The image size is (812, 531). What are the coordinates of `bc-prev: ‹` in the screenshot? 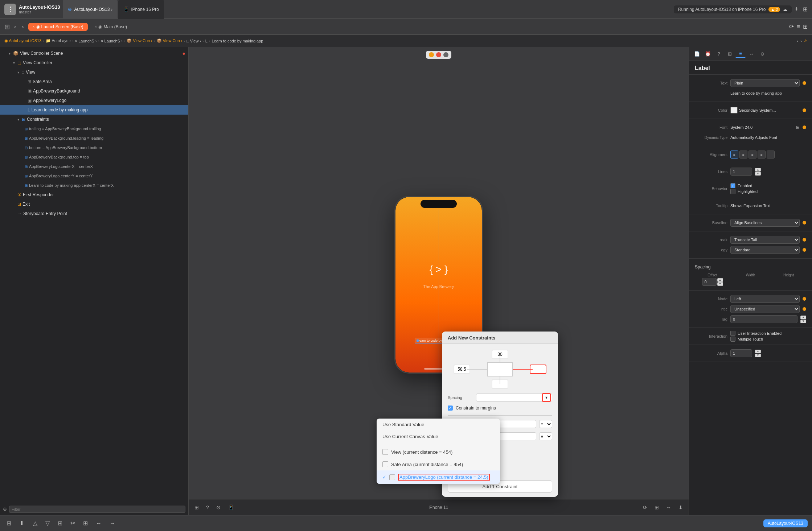 It's located at (798, 41).